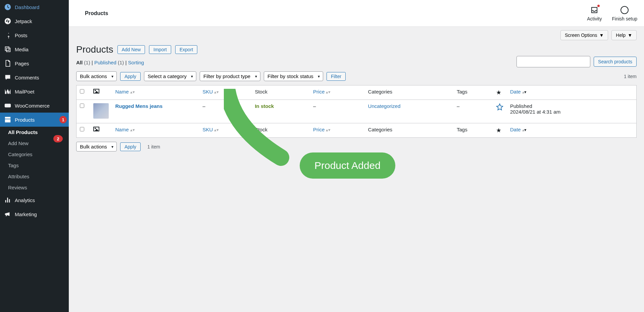 The image size is (644, 312). I want to click on product-thumbnail, so click(101, 111).